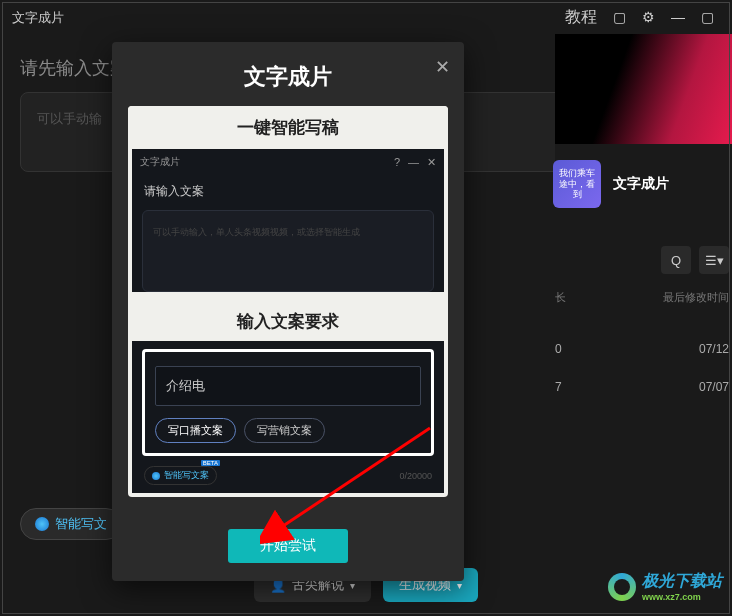 The image size is (732, 616). Describe the element at coordinates (432, 162) in the screenshot. I see `mini-close-icon: ✕` at that location.